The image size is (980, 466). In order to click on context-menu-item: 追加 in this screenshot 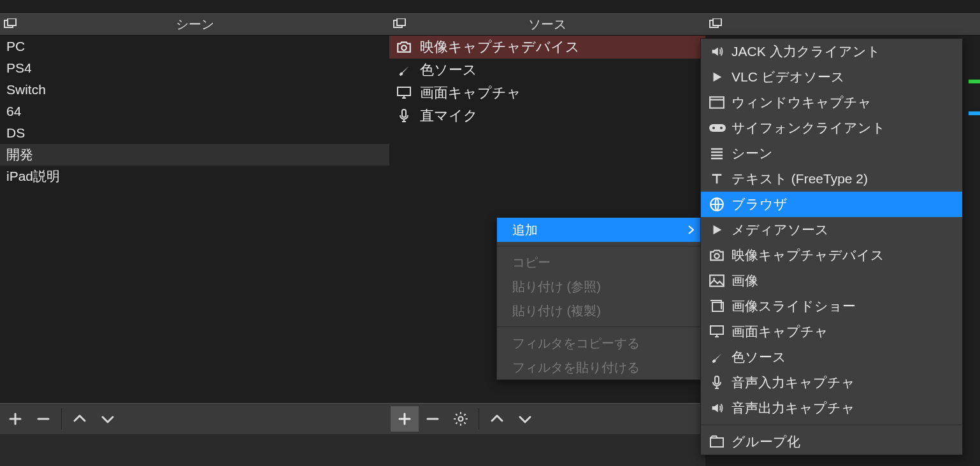, I will do `click(599, 230)`.